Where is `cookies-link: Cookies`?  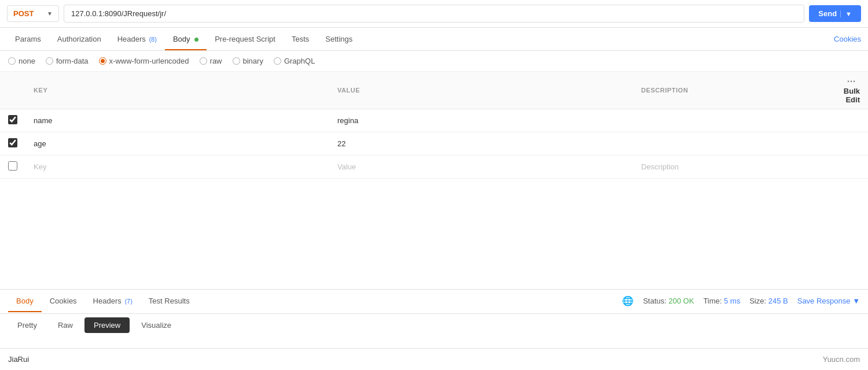 cookies-link: Cookies is located at coordinates (847, 39).